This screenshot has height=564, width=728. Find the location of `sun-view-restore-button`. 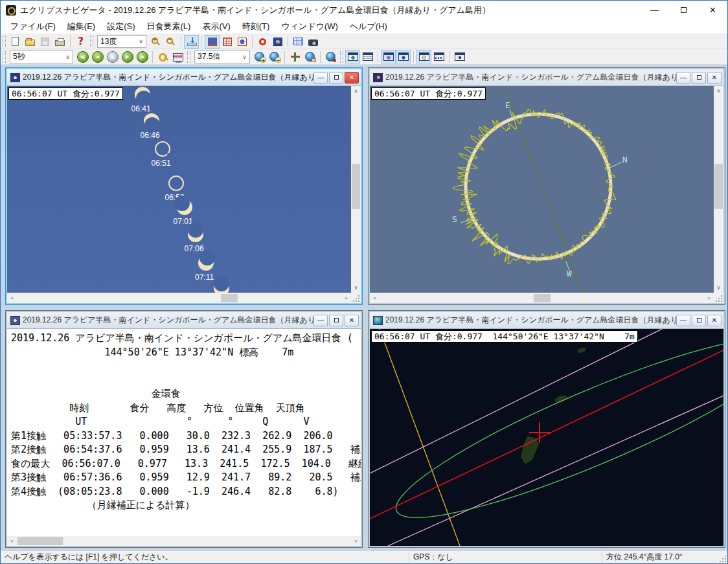

sun-view-restore-button is located at coordinates (336, 78).